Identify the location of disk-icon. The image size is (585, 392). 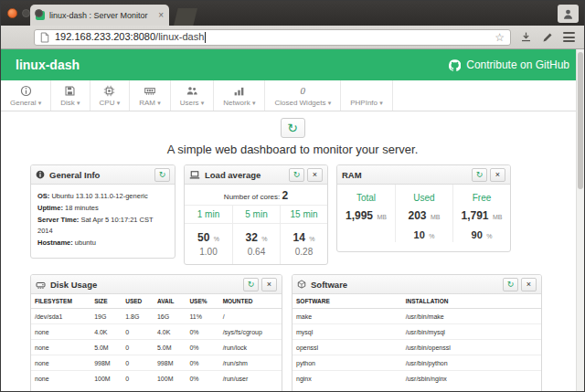
(69, 91).